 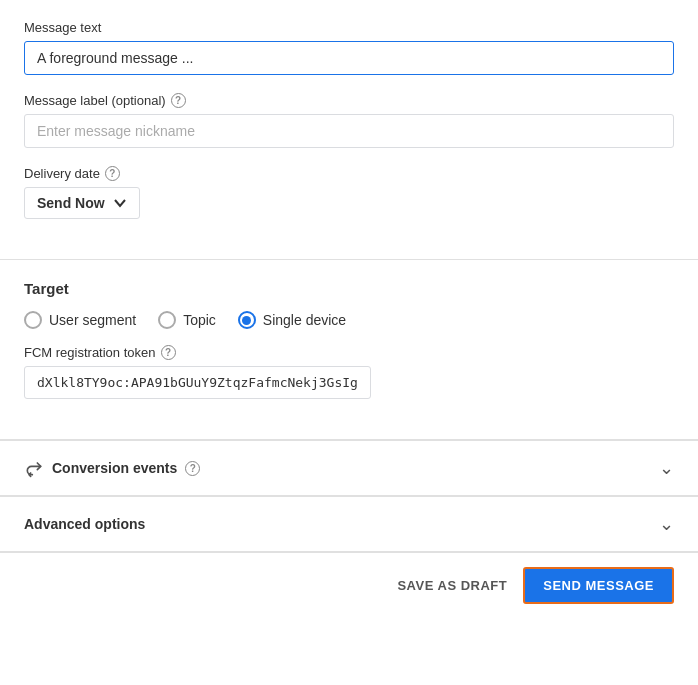 What do you see at coordinates (349, 131) in the screenshot?
I see `message-label-input` at bounding box center [349, 131].